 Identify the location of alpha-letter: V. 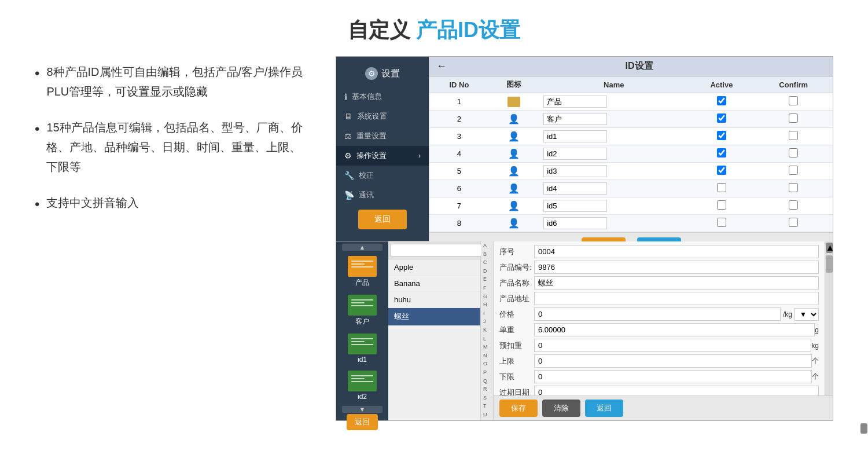
(487, 419).